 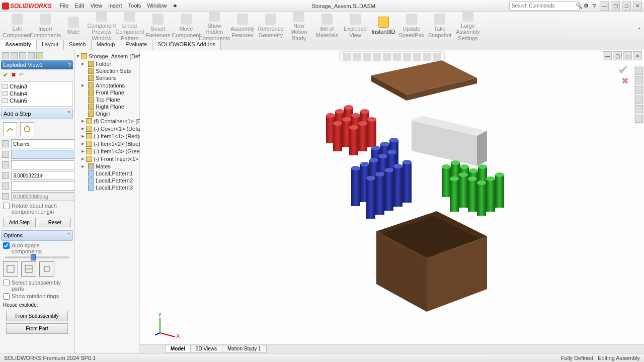 I want to click on tab-evaluate: Evaluate, so click(x=136, y=45).